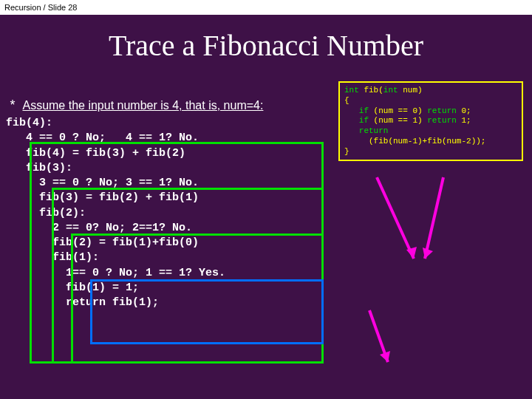 This screenshot has height=399, width=532. What do you see at coordinates (415, 141) in the screenshot?
I see `code-text: (fib(num-1)+fib(num-2));` at bounding box center [415, 141].